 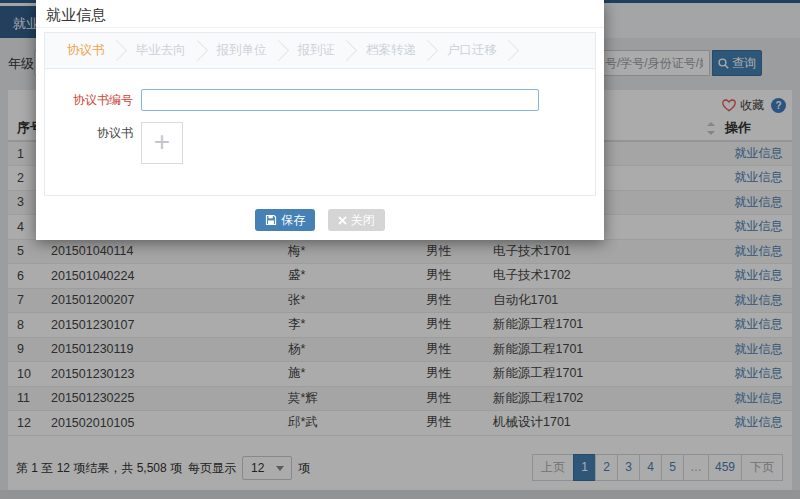 I want to click on modal-footer: 保存 关闭, so click(x=320, y=220).